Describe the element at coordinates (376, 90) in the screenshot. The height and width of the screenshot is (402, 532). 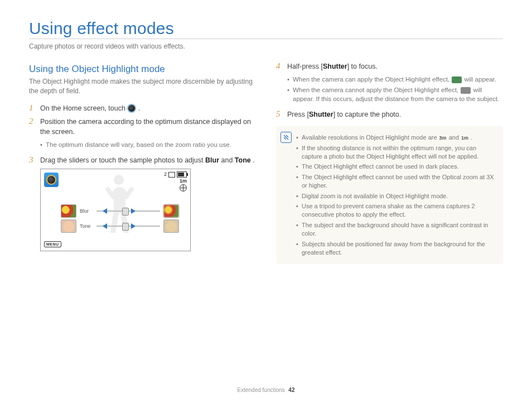
I see `note-text: When the camera cannot apply the Object …` at that location.